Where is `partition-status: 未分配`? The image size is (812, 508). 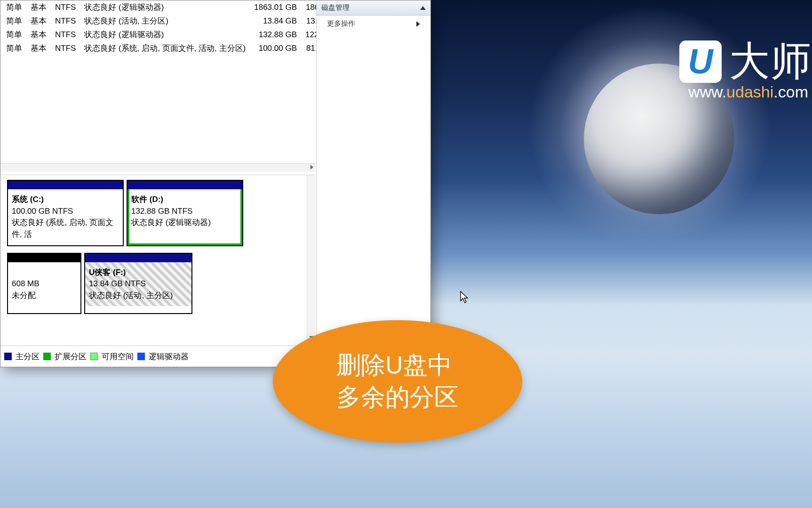 partition-status: 未分配 is located at coordinates (24, 296).